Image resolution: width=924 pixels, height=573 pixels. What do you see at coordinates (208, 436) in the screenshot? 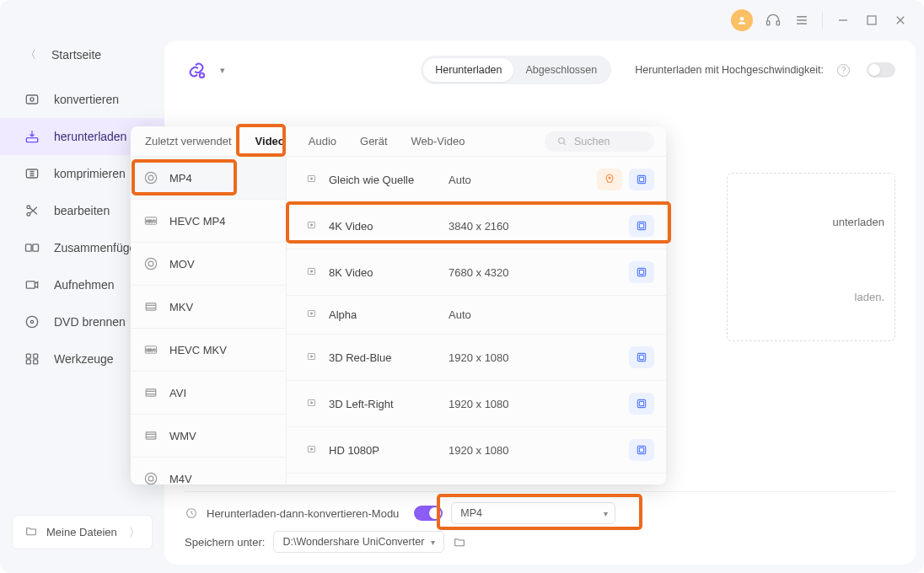
I see `format-item-wmv: WMV` at bounding box center [208, 436].